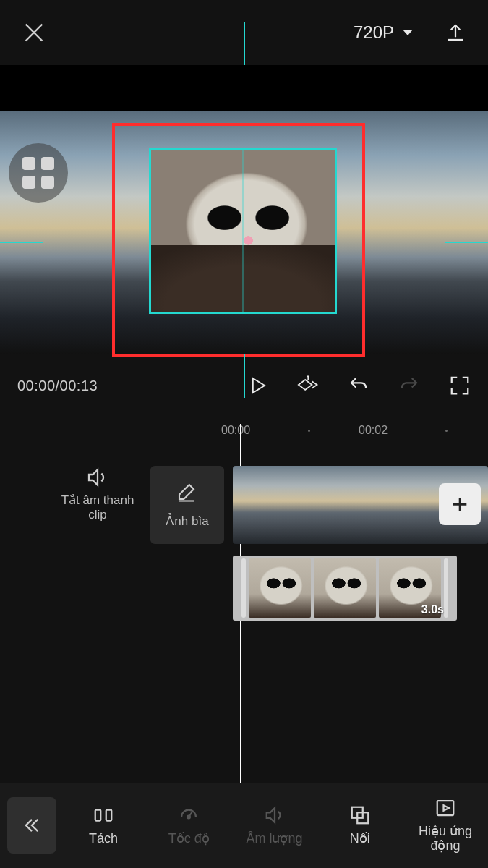 The height and width of the screenshot is (868, 488). I want to click on time-display: 00:00/00:13, so click(79, 386).